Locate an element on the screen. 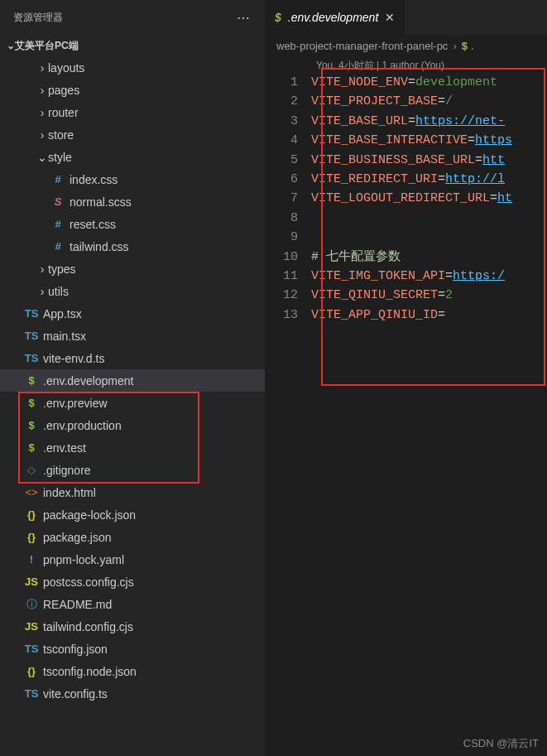  breadcrumb: web-project-manager-front-panel-pc › $ . is located at coordinates (405, 46).